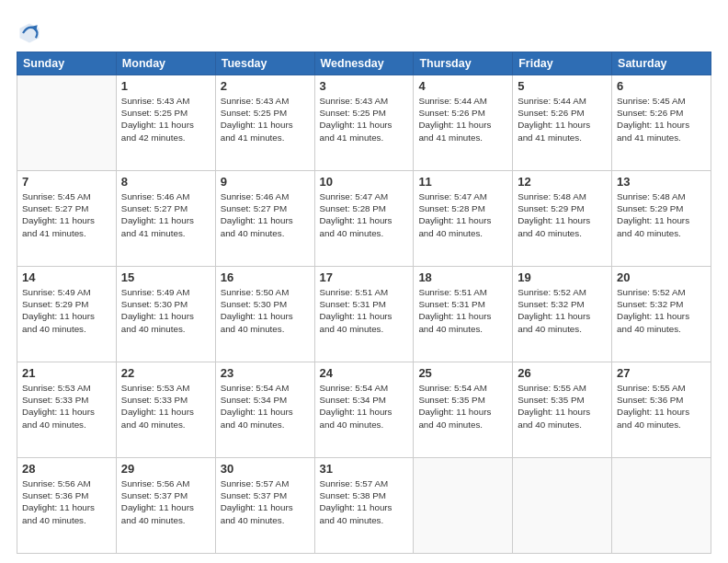  What do you see at coordinates (563, 123) in the screenshot?
I see `calendar-cell: 5Sunrise: 5:44 AM Sunset: 5:26 PM Daylig…` at bounding box center [563, 123].